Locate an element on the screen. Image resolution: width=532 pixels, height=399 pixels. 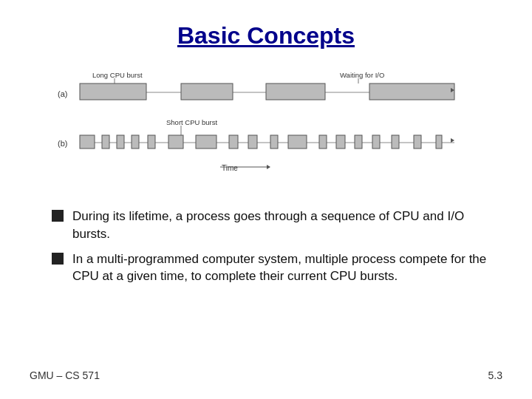
cpu-burst-b15 is located at coordinates (376, 142).